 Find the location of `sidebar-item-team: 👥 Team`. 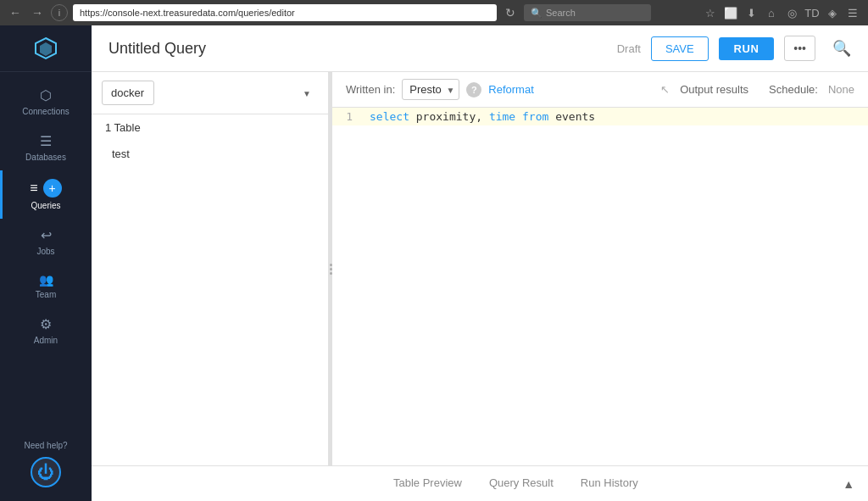

sidebar-item-team: 👥 Team is located at coordinates (46, 287).